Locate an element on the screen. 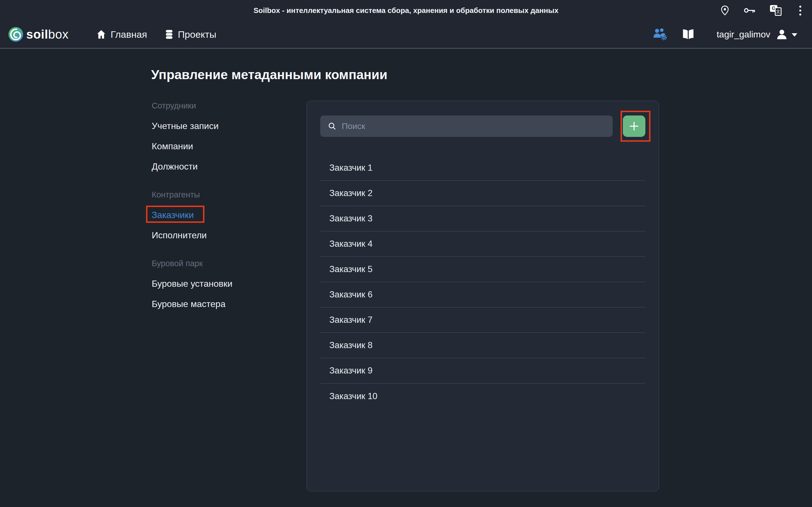 The height and width of the screenshot is (507, 812). home-icon is located at coordinates (101, 34).